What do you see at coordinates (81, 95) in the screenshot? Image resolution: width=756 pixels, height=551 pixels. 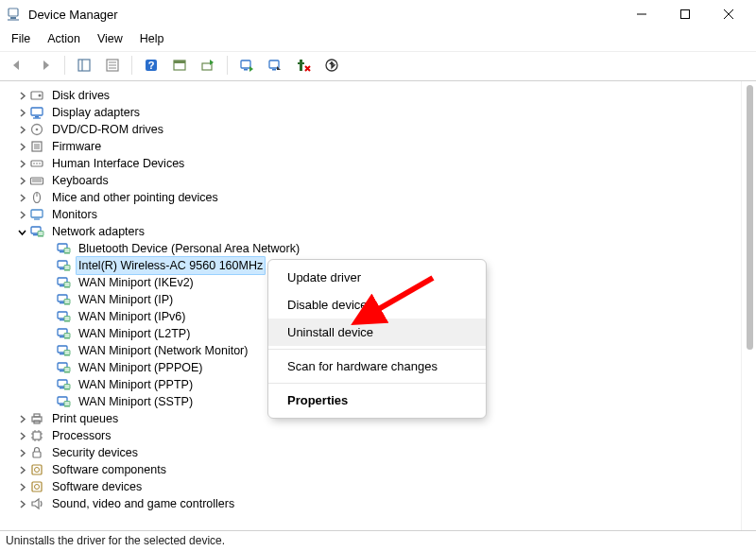 I see `tree-category-label: Disk drives` at bounding box center [81, 95].